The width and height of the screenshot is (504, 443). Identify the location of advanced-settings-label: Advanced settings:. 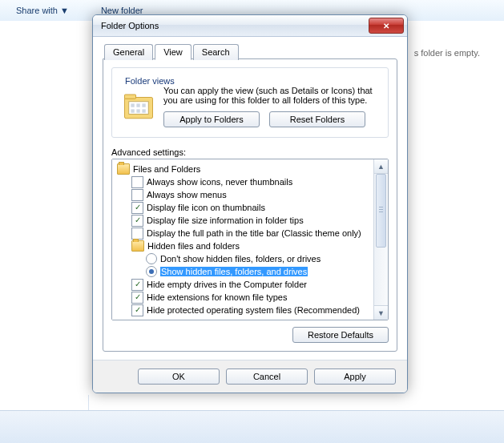
(250, 152).